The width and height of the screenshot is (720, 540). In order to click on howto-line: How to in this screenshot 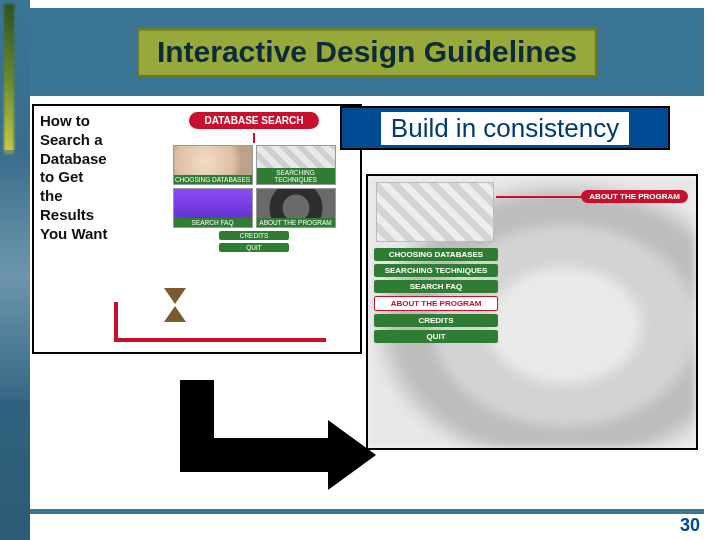, I will do `click(79, 122)`.